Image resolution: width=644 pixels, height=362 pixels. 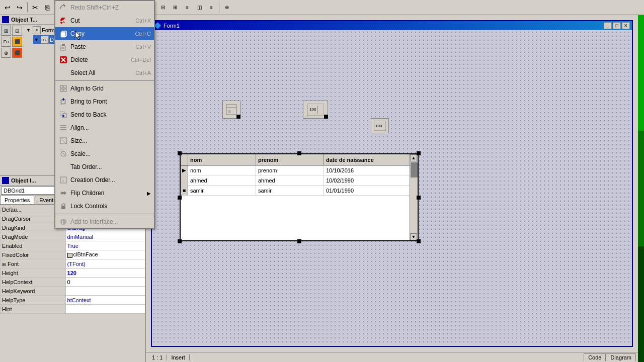 I want to click on menu-item-delete: Delete Ctrl+Del, so click(x=105, y=60).